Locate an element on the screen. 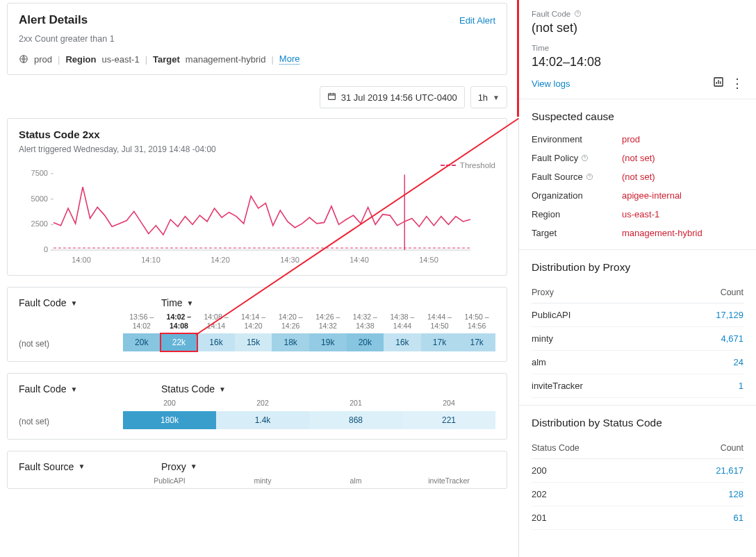 This screenshot has height=557, width=756. facet-status-rowlabel: (not set) is located at coordinates (71, 414).